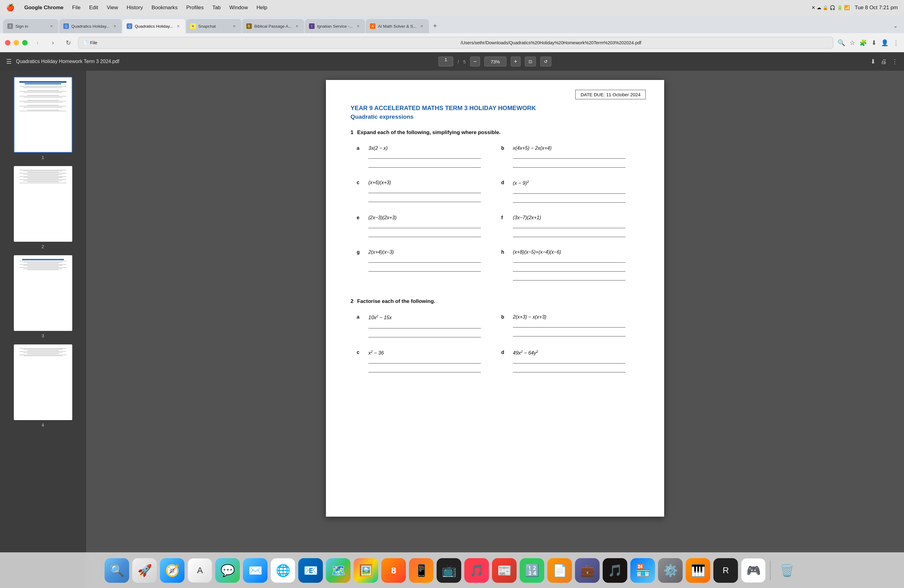 The height and width of the screenshot is (588, 904). What do you see at coordinates (615, 571) in the screenshot?
I see `dock-spotify: 🎵` at bounding box center [615, 571].